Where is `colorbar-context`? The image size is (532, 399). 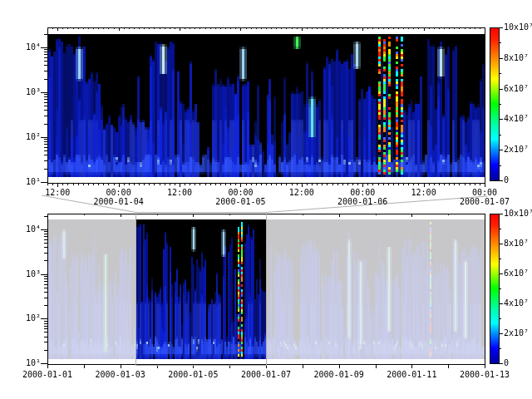 colorbar-context is located at coordinates (494, 288).